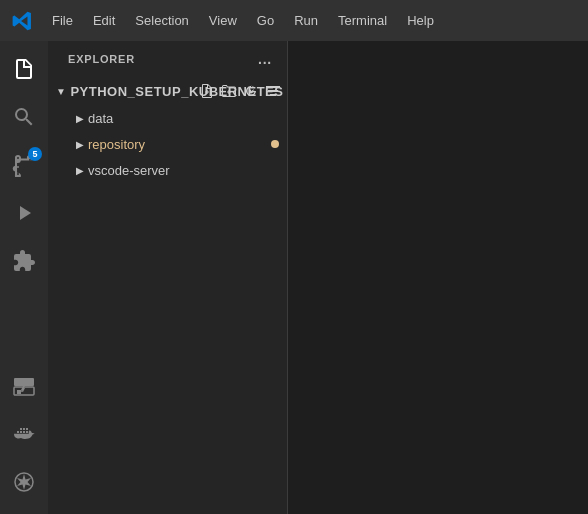  Describe the element at coordinates (240, 91) in the screenshot. I see `section-actions` at that location.